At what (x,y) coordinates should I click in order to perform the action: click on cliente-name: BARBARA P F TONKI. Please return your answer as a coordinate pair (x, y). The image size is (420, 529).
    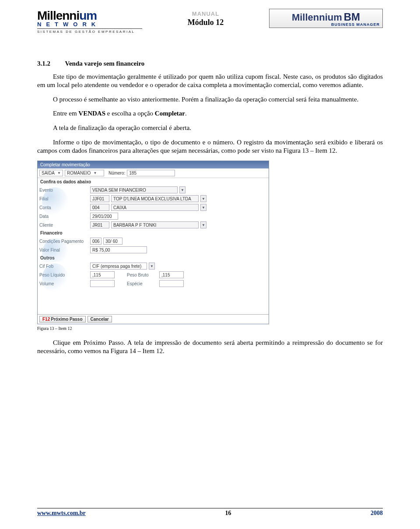
    Looking at the image, I should click on (155, 225).